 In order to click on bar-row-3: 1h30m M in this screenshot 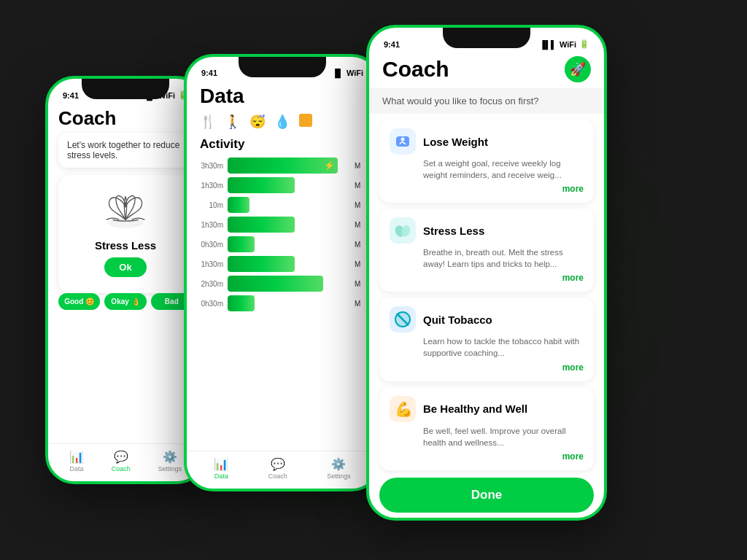, I will do `click(282, 225)`.